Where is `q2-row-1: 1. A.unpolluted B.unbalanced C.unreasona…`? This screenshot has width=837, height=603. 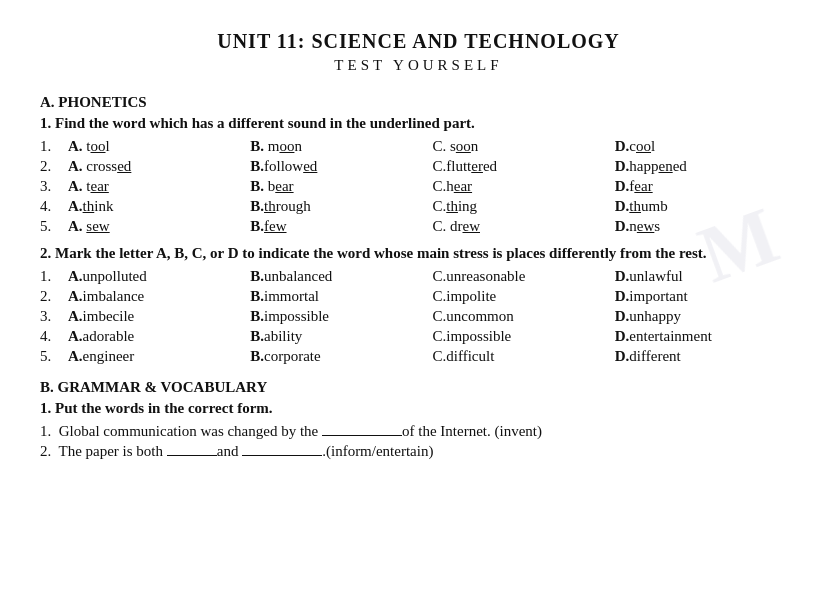
q2-row-1: 1. A.unpolluted B.unbalanced C.unreasona… is located at coordinates (418, 276).